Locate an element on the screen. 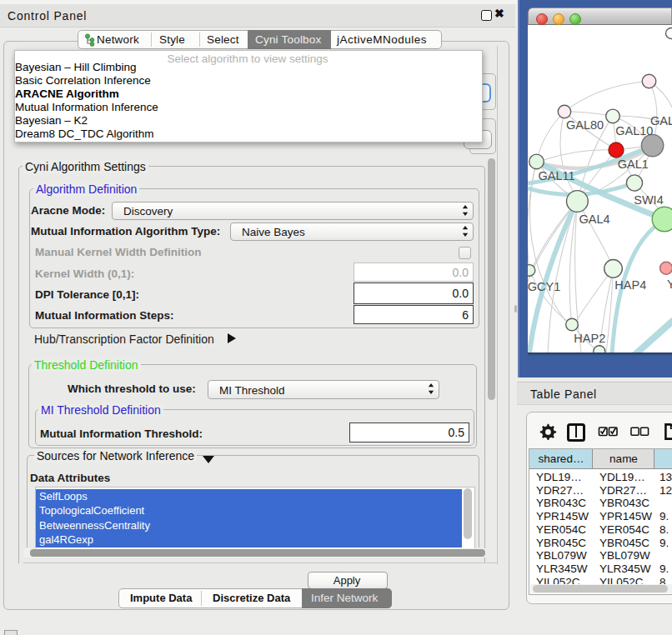  svg-text: HAP2 is located at coordinates (589, 338).